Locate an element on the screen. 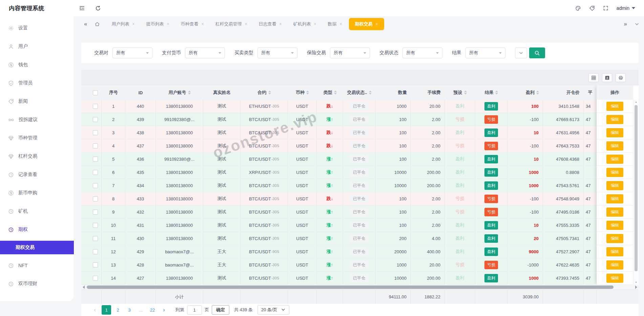  scroll-down-icon: ▼ is located at coordinates (636, 282).